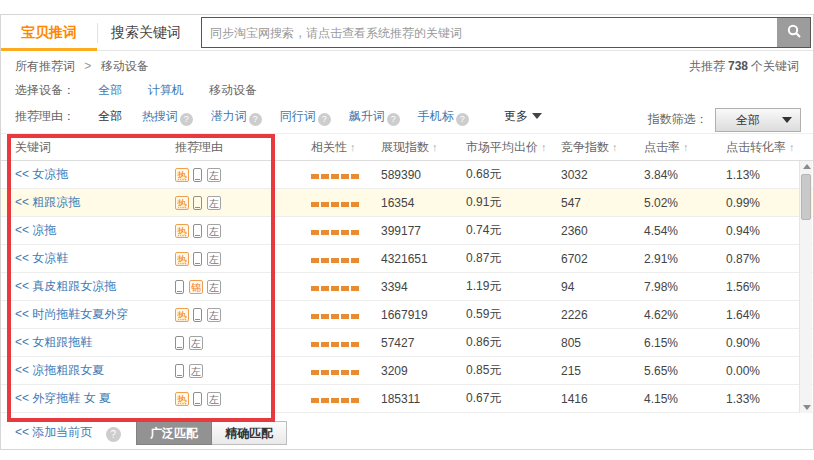  Describe the element at coordinates (36, 230) in the screenshot. I see `add-keyword-link: << 凉拖` at that location.